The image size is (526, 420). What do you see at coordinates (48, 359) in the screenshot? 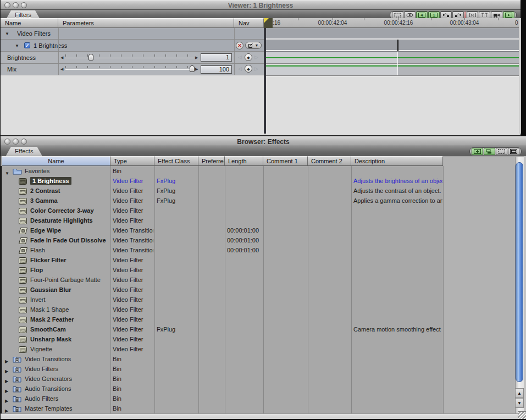
I see `effect-name: Video Transitions` at bounding box center [48, 359].